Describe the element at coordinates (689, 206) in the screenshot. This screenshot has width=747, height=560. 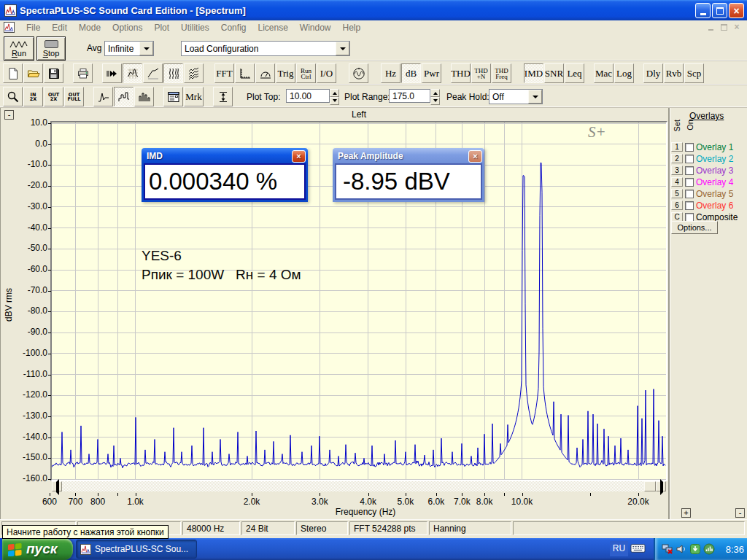
I see `overlay-on-6-checkbox` at that location.